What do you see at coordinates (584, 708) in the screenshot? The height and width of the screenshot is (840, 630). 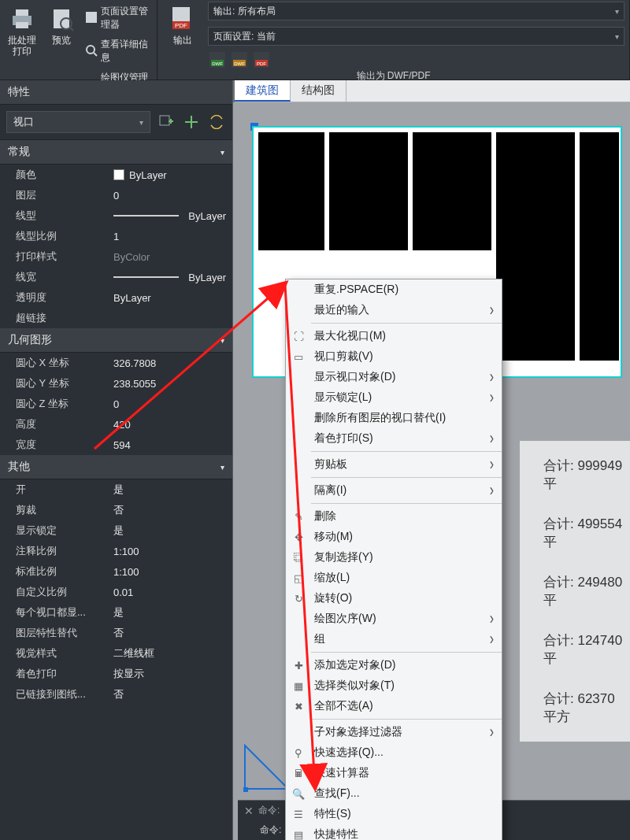 I see `total-row: 合计: 62370平方` at bounding box center [584, 708].